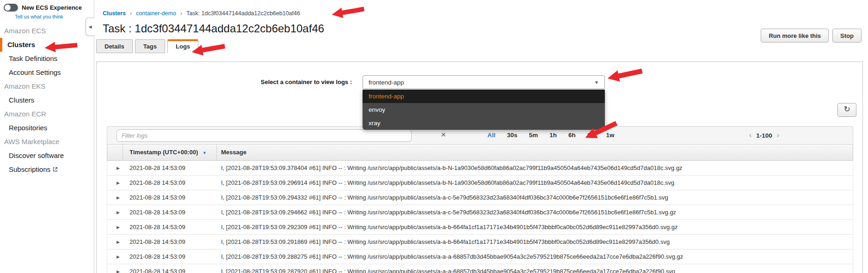  I want to click on sidebar-collapse-button: ◀, so click(90, 27).